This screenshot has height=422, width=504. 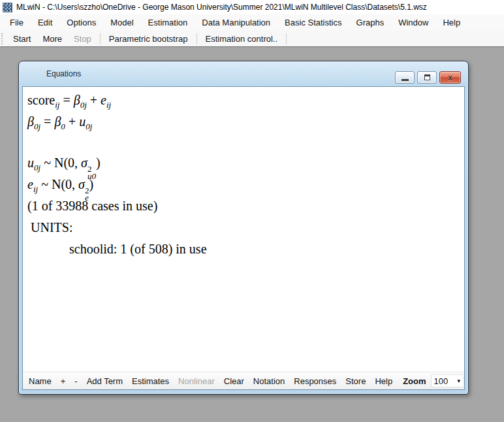 I want to click on close-button: x, so click(x=450, y=77).